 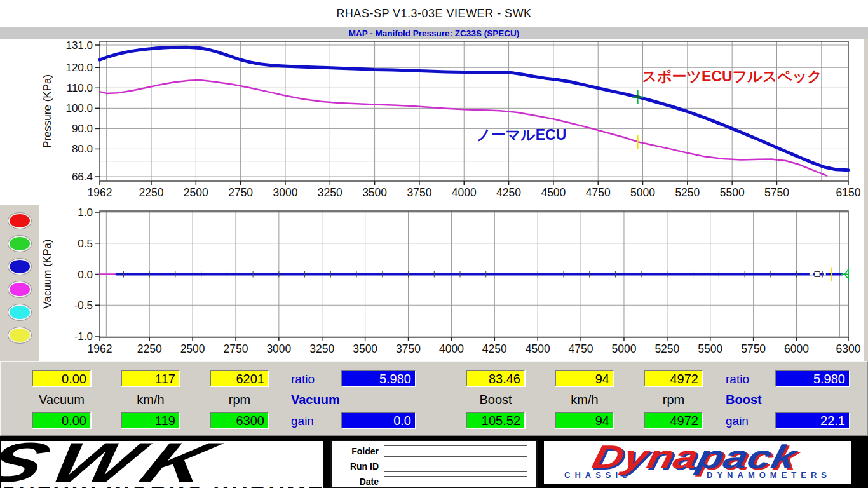 I want to click on speed-column-label: km/h, so click(x=151, y=400).